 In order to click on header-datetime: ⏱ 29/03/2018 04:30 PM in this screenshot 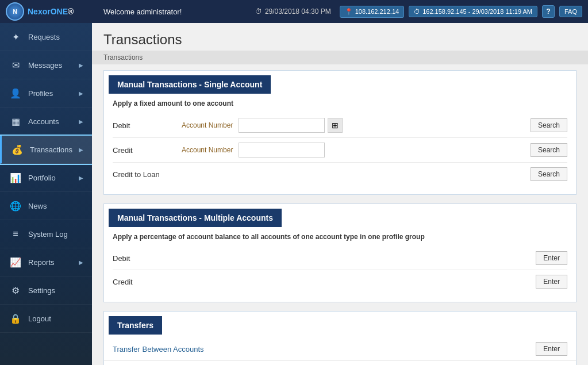, I will do `click(293, 11)`.